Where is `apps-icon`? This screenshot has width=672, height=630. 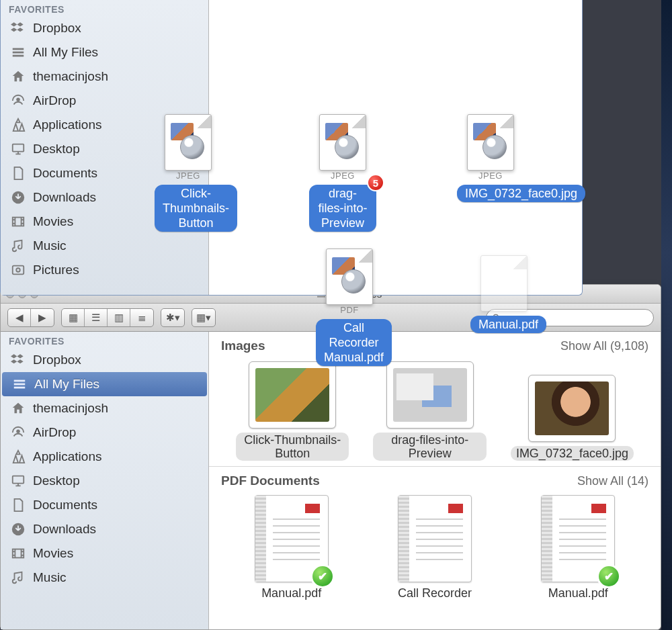 apps-icon is located at coordinates (18, 125).